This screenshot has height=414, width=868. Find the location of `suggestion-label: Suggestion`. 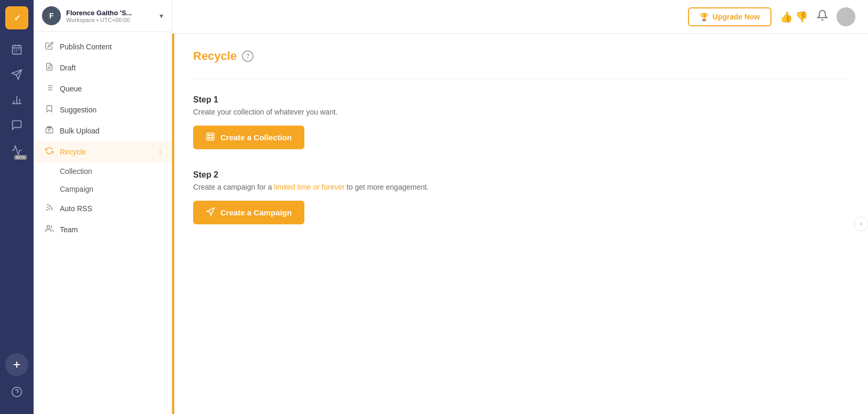

suggestion-label: Suggestion is located at coordinates (78, 110).